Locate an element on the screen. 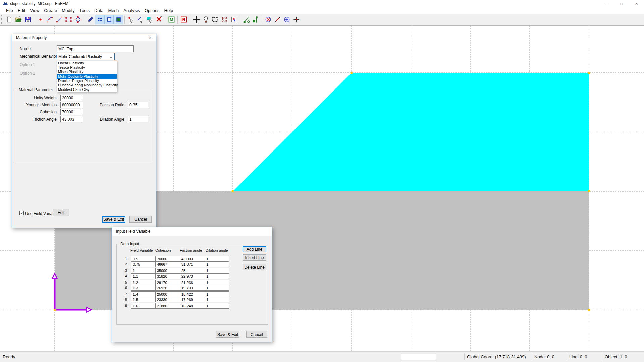  delete-tool-icon is located at coordinates (159, 20).